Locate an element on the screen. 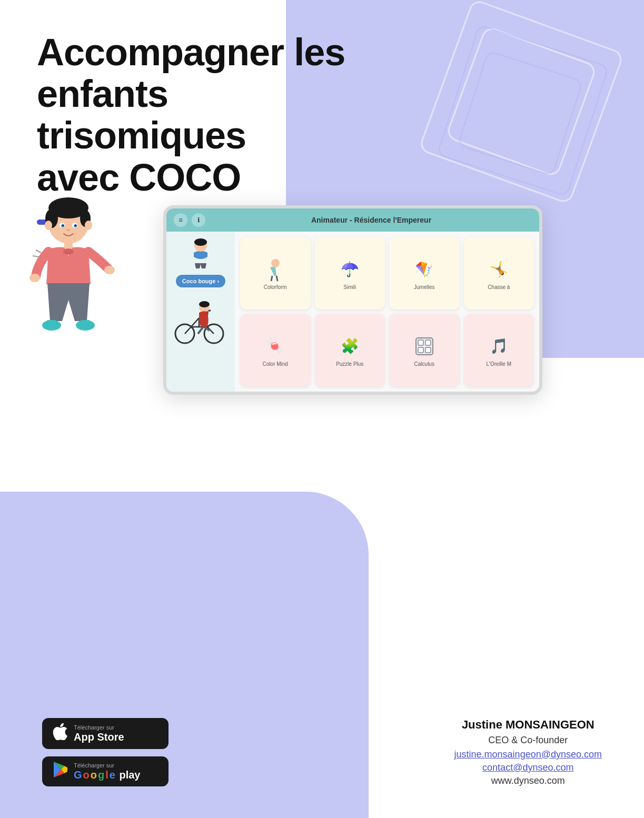  apple-icon is located at coordinates (60, 734).